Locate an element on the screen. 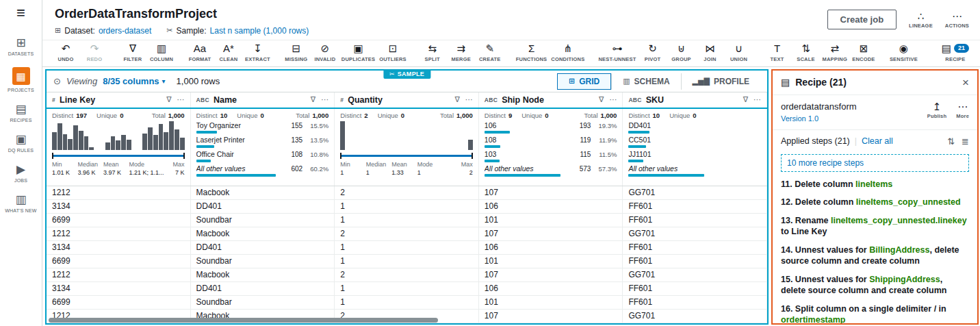 The width and height of the screenshot is (980, 326). toolbar-conditions-button: ⋔CONDITIONS is located at coordinates (568, 53).